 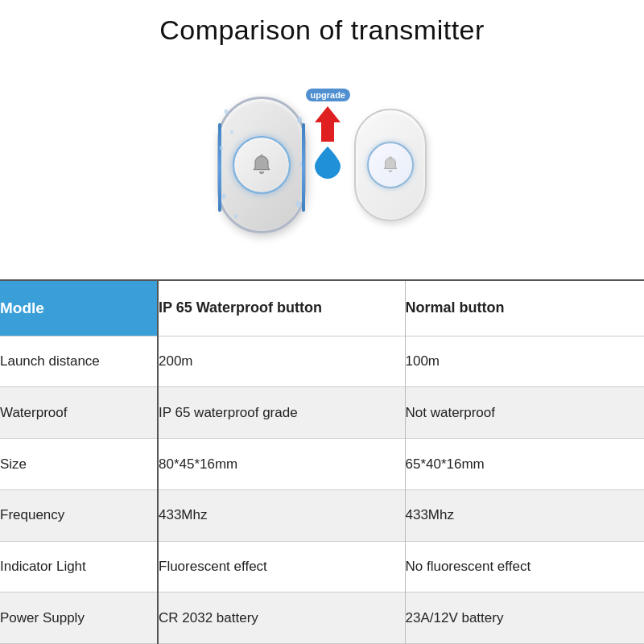 I want to click on normal-value-cell: 65*40*16mm, so click(x=525, y=464).